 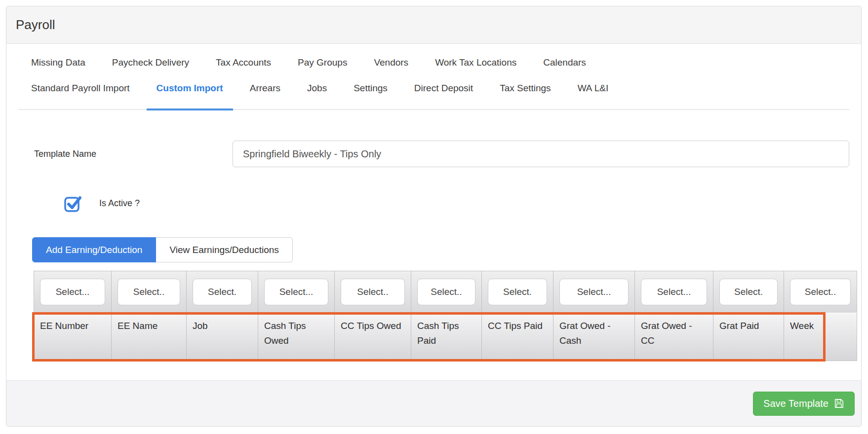 What do you see at coordinates (593, 97) in the screenshot?
I see `secondary-tab: WA L&I` at bounding box center [593, 97].